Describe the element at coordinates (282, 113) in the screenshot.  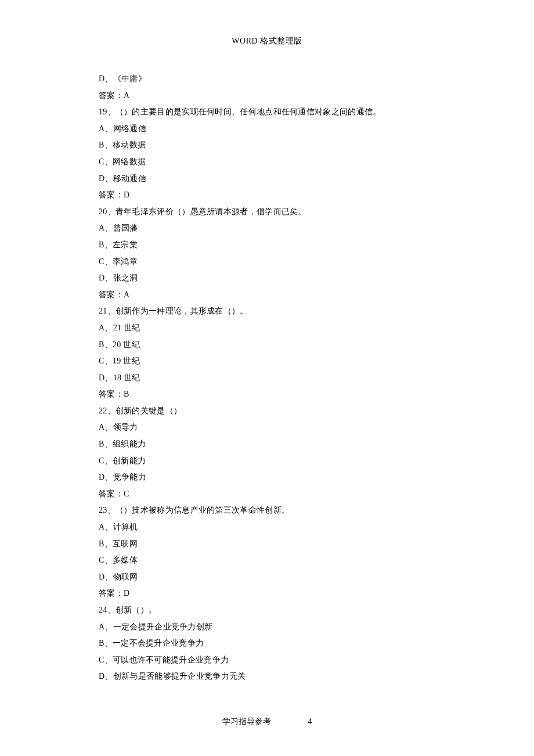
I see `text-line: 19、（）的主要目的是实现任何时间、任何地点和任何通信对象之间的通信。` at that location.